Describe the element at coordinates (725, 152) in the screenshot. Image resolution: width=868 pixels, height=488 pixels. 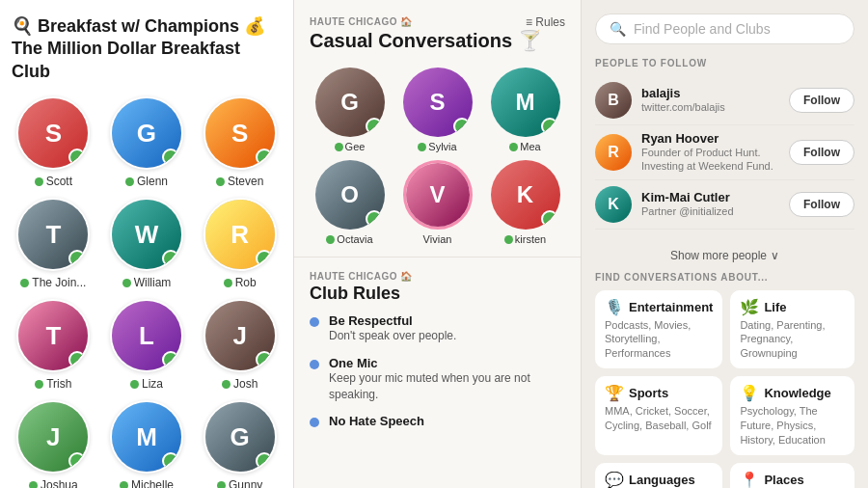
I see `people-list: Bbalajis twitter.com/balajisFollowRRyan …` at that location.